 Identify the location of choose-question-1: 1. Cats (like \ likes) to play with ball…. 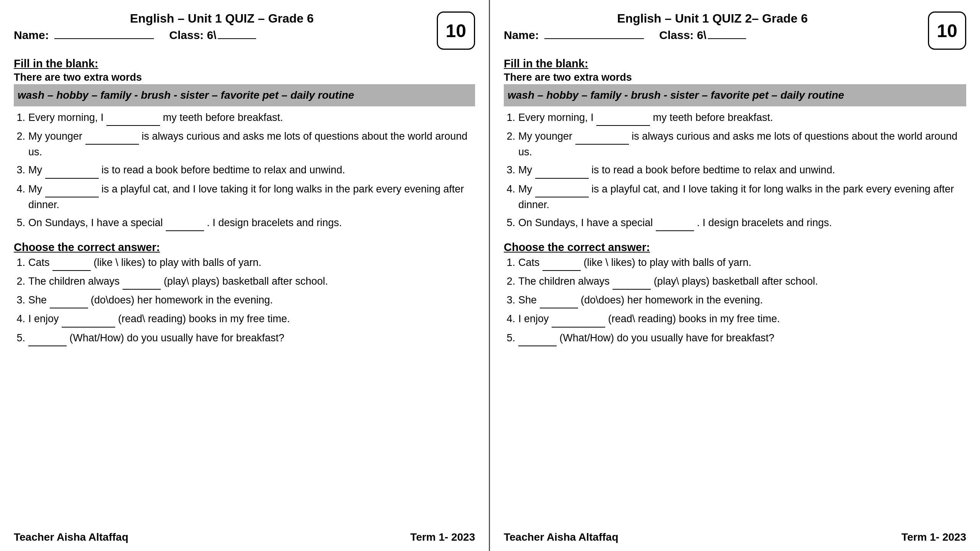
(735, 263).